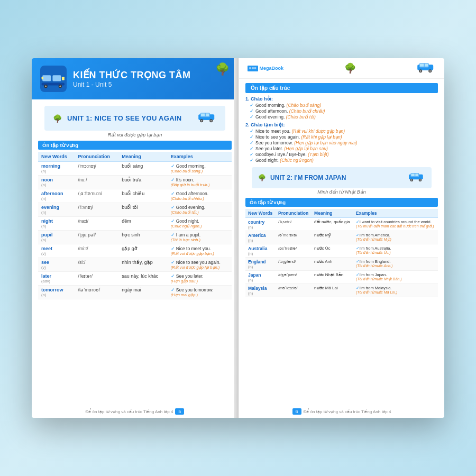  I want to click on pronunciation-cell: /naɪt/, so click(97, 224).